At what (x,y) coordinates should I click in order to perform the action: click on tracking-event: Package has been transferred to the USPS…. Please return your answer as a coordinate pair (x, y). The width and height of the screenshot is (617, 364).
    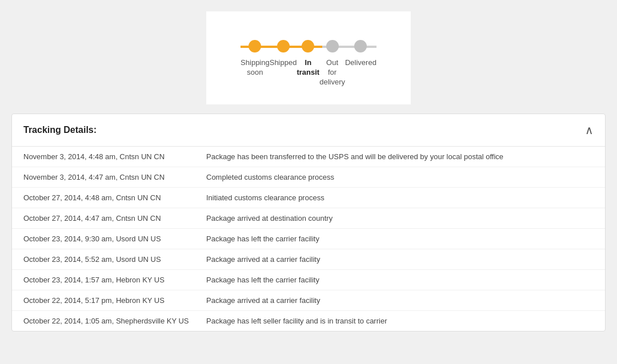
    Looking at the image, I should click on (400, 156).